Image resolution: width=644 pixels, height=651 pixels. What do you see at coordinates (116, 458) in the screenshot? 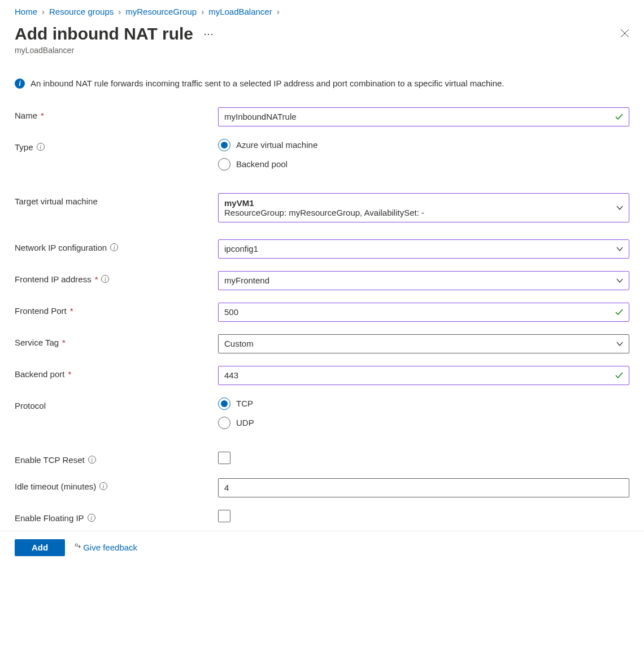
I see `tcp-reset-label: Enable TCP Reset i` at bounding box center [116, 458].